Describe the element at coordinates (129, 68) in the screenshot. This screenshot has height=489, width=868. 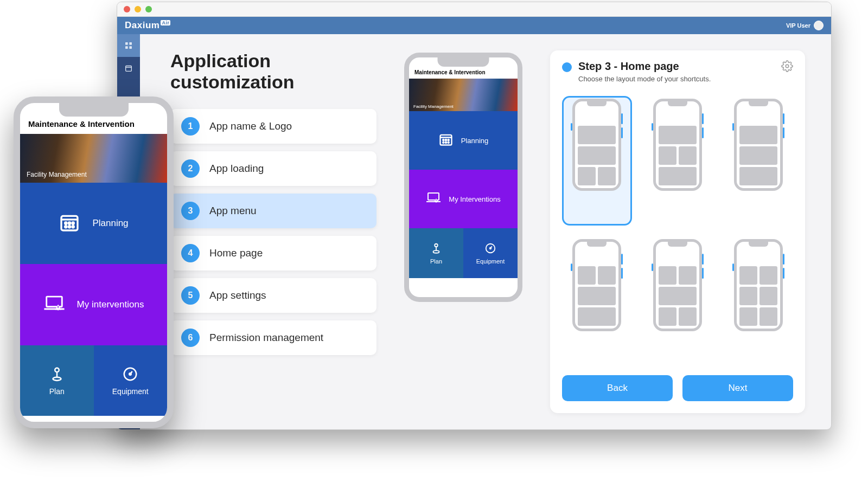
I see `nav-calendar-icon` at that location.